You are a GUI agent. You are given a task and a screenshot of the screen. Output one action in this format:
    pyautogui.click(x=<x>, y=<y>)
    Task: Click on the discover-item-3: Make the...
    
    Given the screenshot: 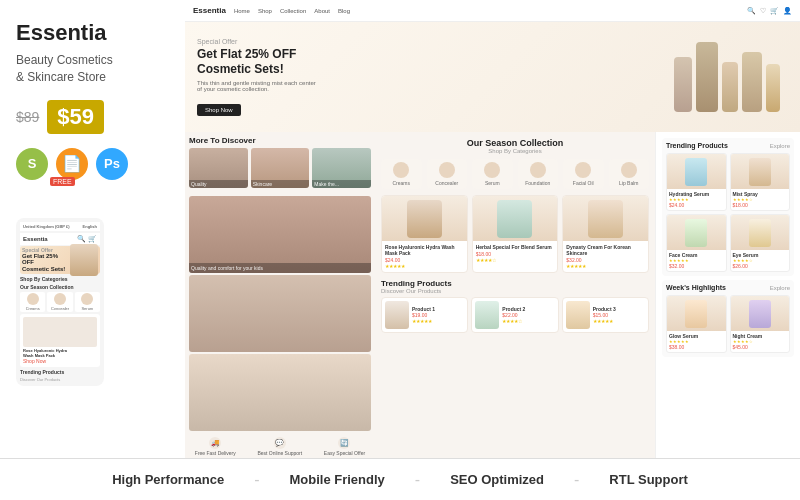 What is the action you would take?
    pyautogui.click(x=342, y=168)
    